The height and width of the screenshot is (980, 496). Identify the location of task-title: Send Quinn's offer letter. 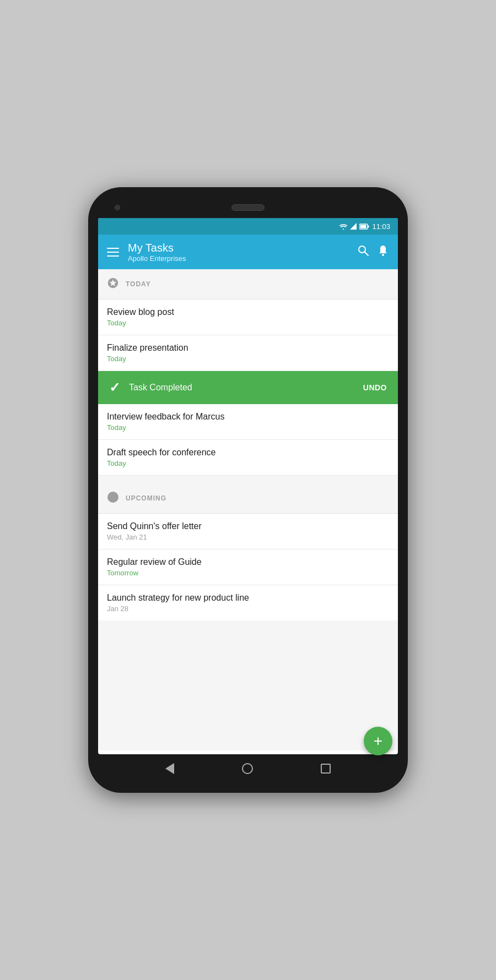
(248, 526).